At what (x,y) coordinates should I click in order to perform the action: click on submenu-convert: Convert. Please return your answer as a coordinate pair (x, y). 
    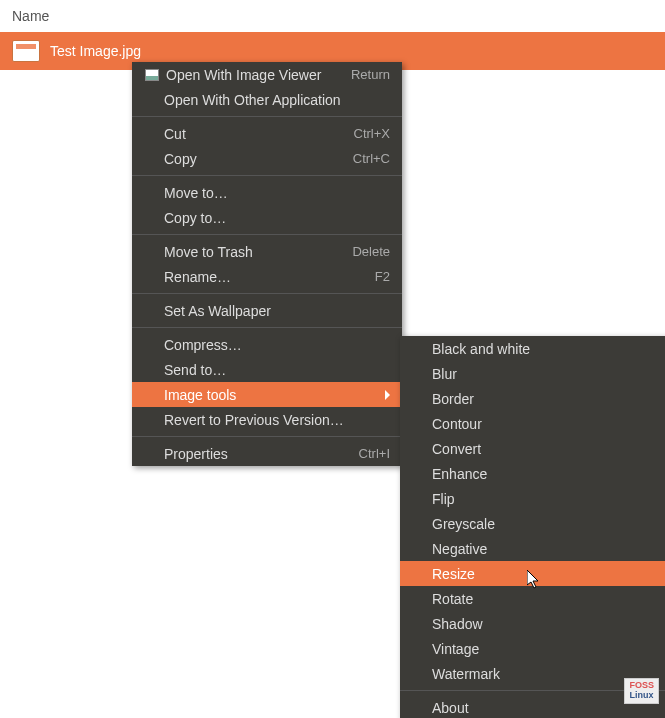
    Looking at the image, I should click on (532, 448).